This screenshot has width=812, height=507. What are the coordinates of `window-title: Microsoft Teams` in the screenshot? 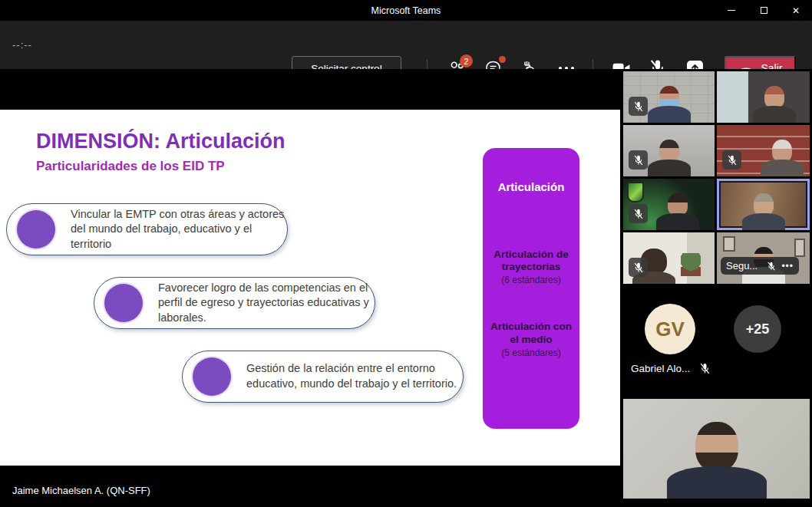 It's located at (406, 11).